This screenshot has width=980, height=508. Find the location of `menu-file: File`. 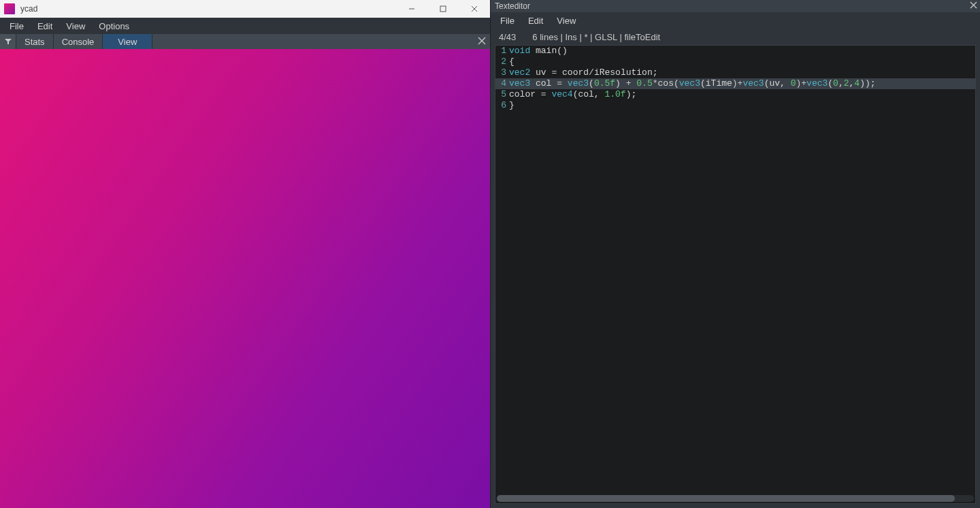

menu-file: File is located at coordinates (16, 26).